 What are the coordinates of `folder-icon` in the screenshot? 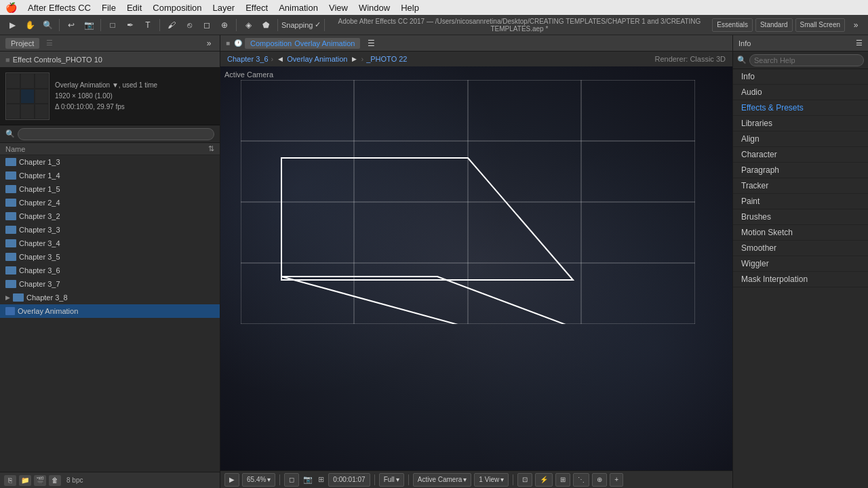 It's located at (11, 216).